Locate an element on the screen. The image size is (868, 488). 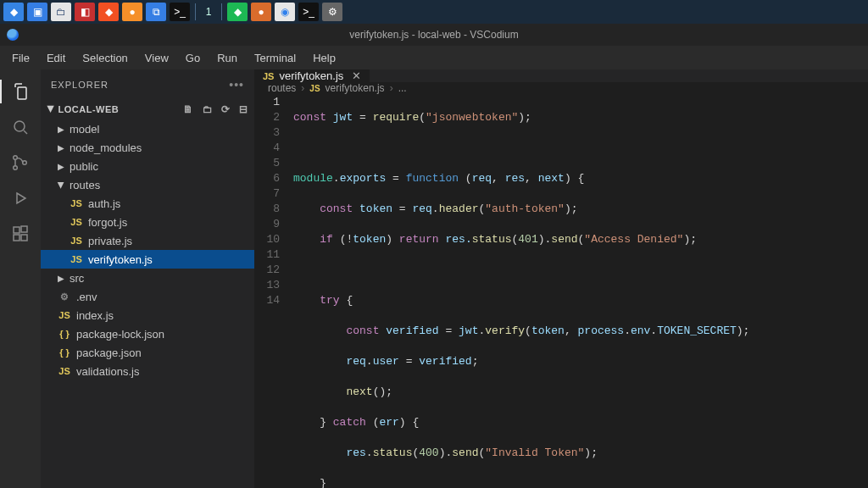
tree-item-label: node_modules is located at coordinates (105, 147).